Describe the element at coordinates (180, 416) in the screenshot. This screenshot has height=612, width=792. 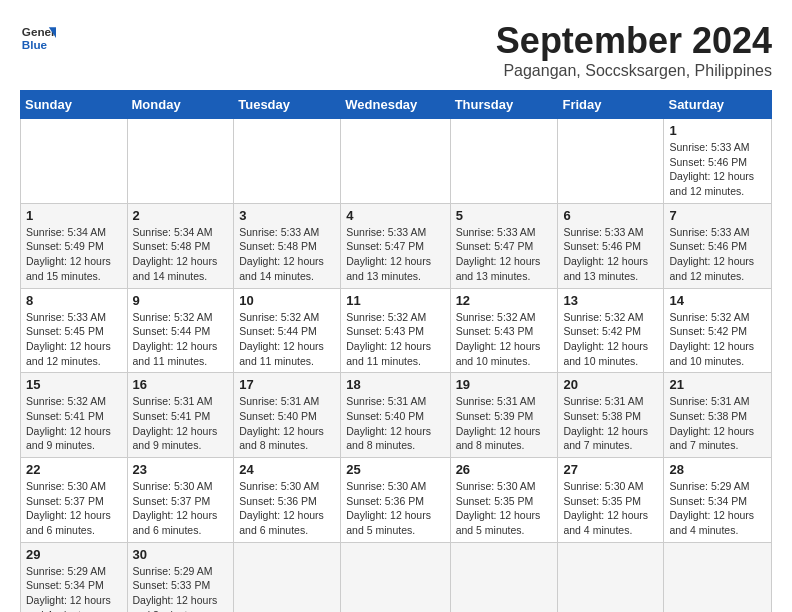
I see `calendar-cell: 16Sunrise: 5:31 AMSunset: 5:41 PMDayligh…` at that location.